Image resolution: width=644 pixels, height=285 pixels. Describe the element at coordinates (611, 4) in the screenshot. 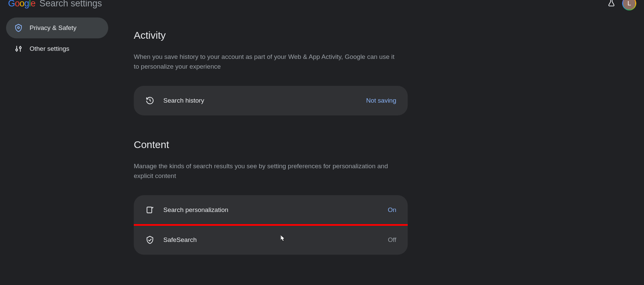

I see `labs-icon` at that location.